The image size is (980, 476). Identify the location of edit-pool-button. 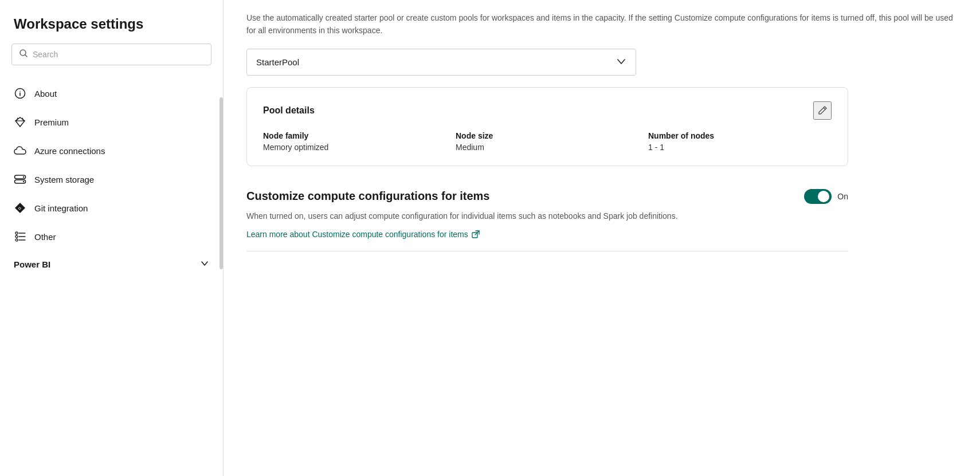
(822, 111).